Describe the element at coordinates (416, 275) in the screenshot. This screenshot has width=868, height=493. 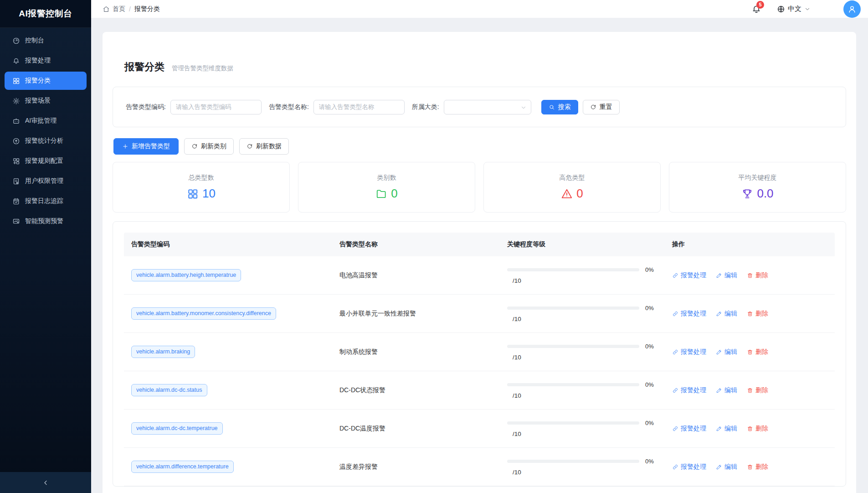
I see `alarm-name: 电池高温报警` at that location.